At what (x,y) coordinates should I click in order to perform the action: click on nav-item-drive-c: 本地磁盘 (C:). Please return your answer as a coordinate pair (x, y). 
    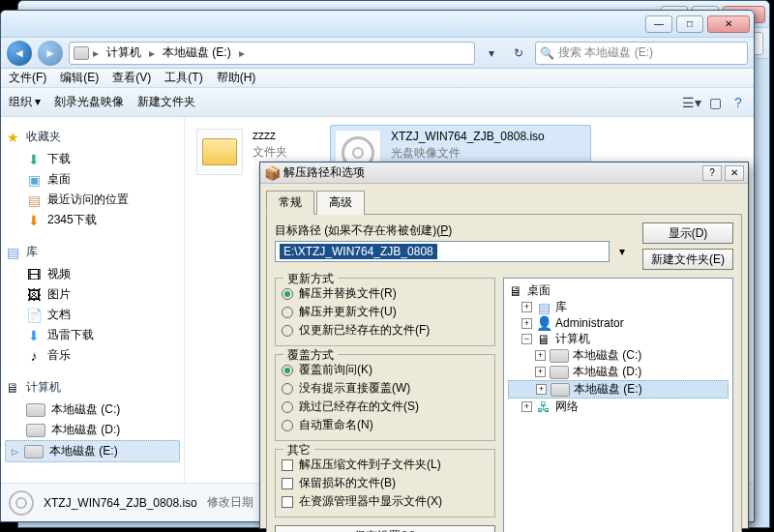
    Looking at the image, I should click on (93, 410).